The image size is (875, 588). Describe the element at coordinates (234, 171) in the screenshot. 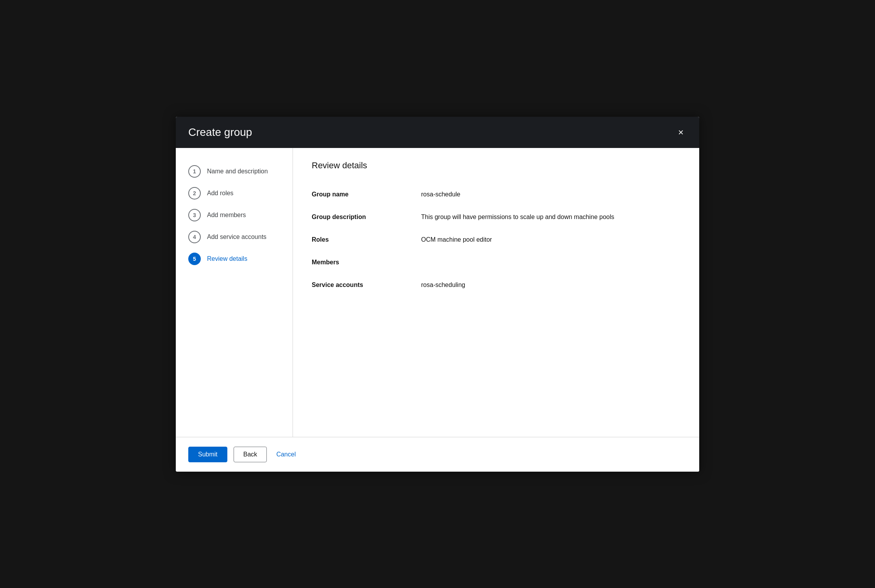

I see `sidebar-step-1: 1 Name and description` at that location.